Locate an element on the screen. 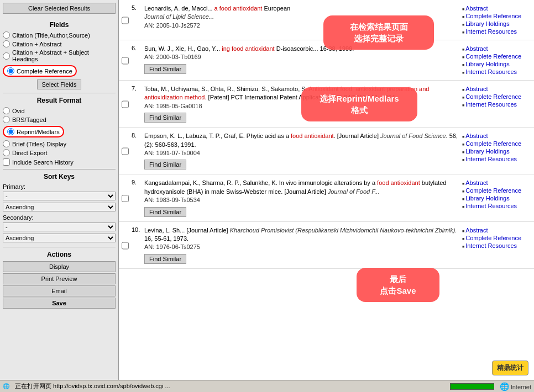 Image resolution: width=534 pixels, height=392 pixels. result-content-8: Empson, K. L., Labuza, T. P., Graf, E. P… is located at coordinates (302, 151).